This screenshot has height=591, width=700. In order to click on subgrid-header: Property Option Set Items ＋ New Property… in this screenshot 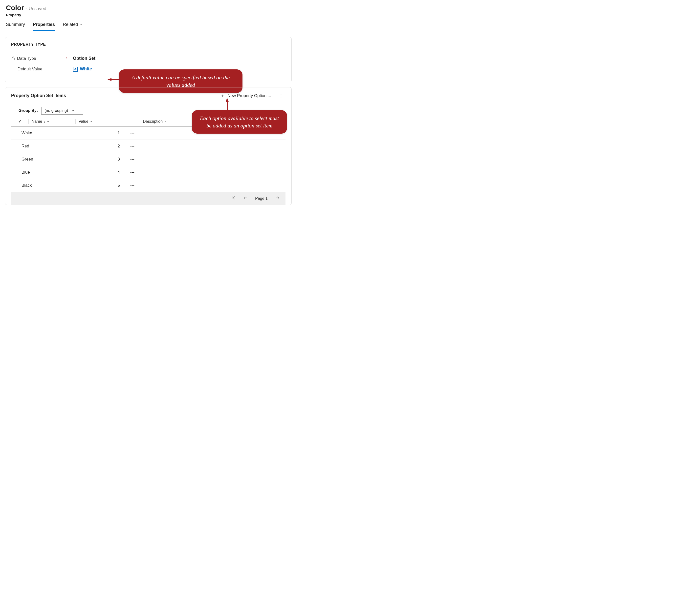, I will do `click(148, 97)`.